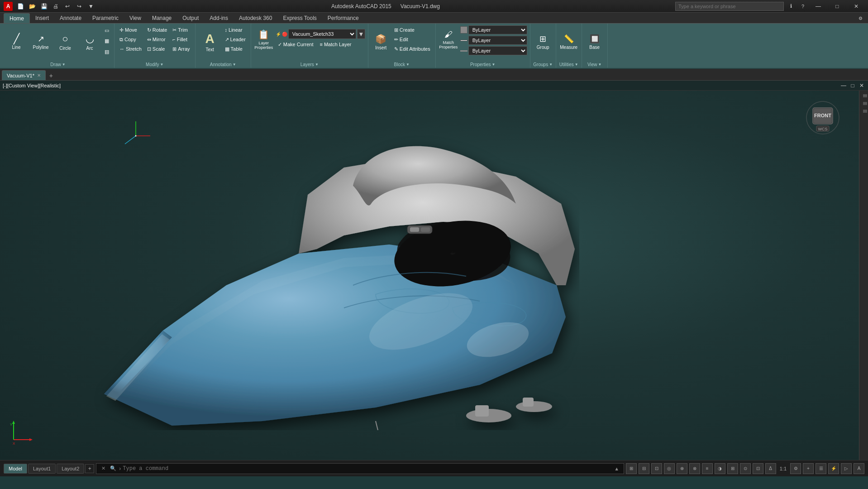 This screenshot has width=868, height=489. I want to click on ortho-icon: ⊡, so click(657, 469).